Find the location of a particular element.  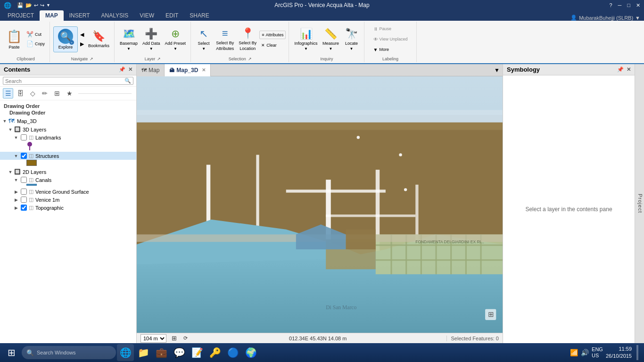

tree-item-2dlayers: ▼ 🔲 2D Layers is located at coordinates (68, 172).